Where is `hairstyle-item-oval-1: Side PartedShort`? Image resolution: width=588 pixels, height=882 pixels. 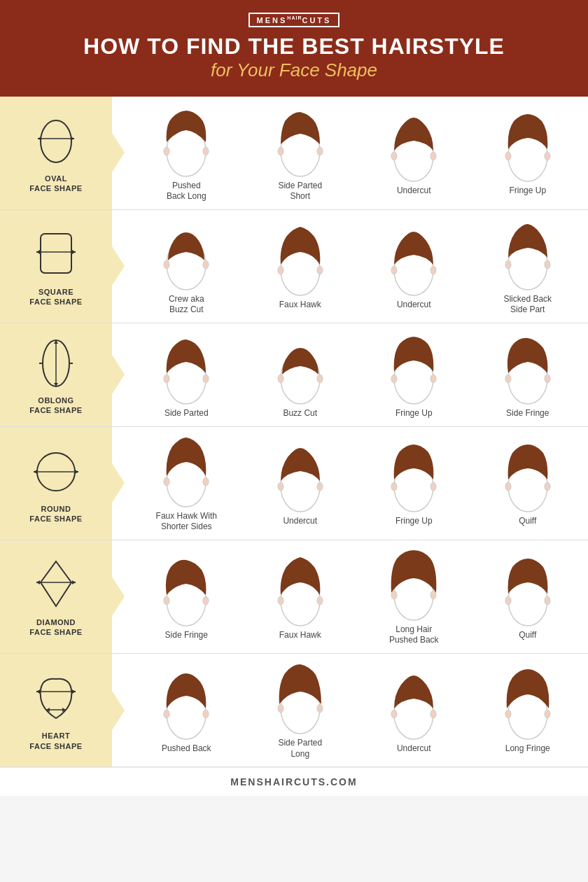
hairstyle-item-oval-1: Side PartedShort is located at coordinates (300, 153).